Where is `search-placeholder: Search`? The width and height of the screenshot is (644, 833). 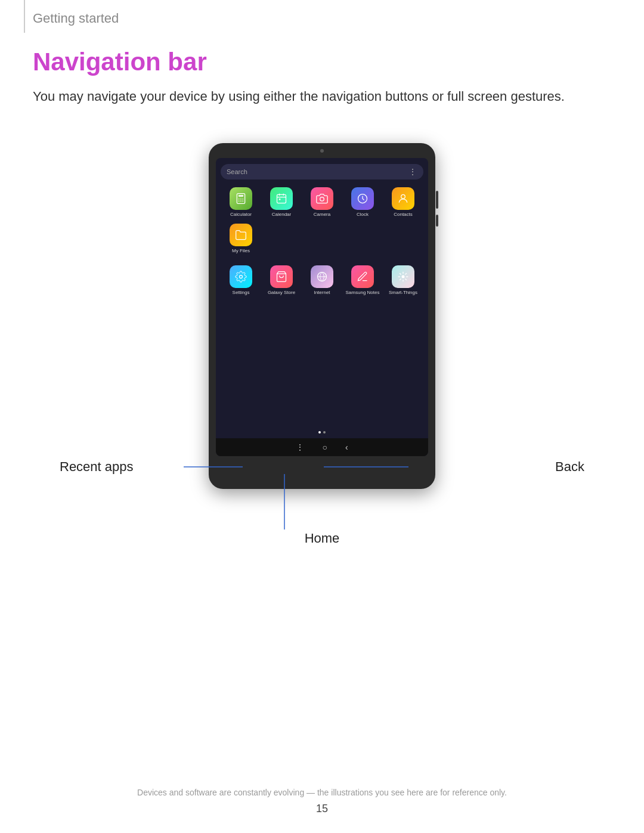
search-placeholder: Search is located at coordinates (237, 172).